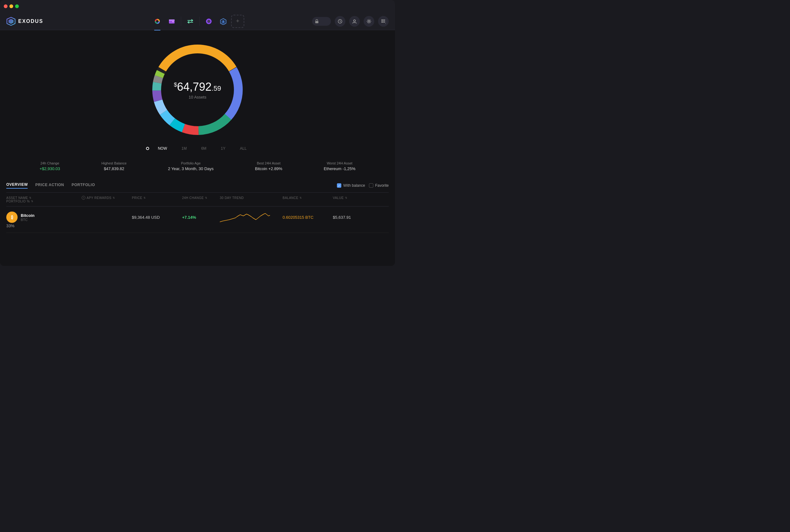 The width and height of the screenshot is (790, 532). Describe the element at coordinates (25, 21) in the screenshot. I see `logo: EXODUS` at that location.